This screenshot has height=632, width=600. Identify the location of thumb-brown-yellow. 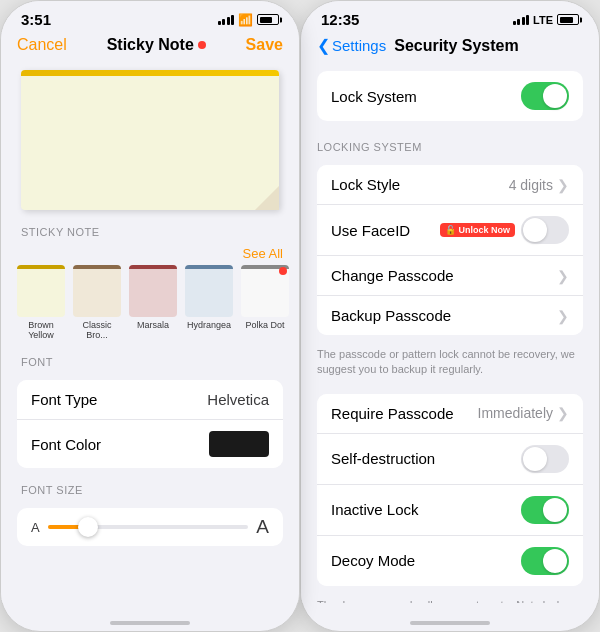
(41, 291).